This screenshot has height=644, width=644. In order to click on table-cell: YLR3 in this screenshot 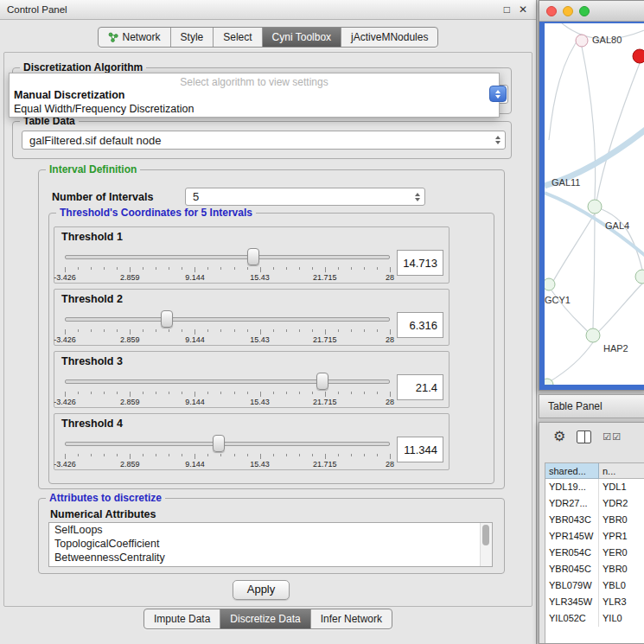, I will do `click(622, 602)`.